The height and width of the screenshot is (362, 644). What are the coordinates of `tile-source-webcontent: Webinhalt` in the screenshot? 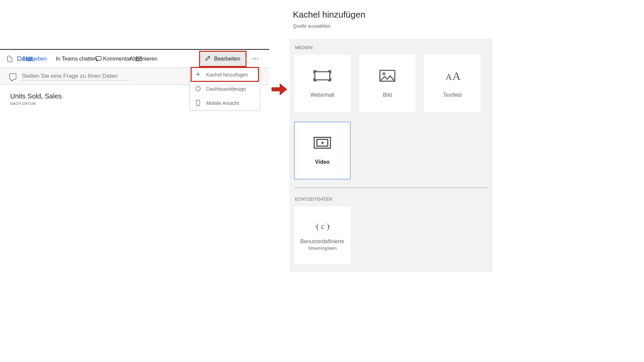 It's located at (322, 84).